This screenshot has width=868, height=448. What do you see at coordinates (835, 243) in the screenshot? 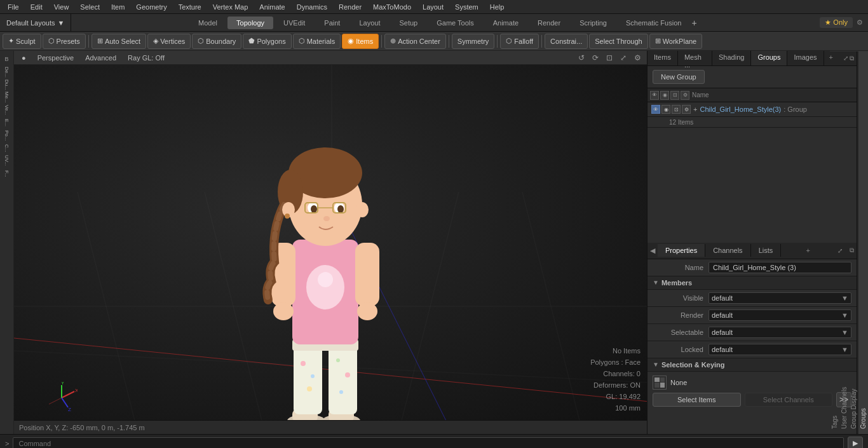
I see `vtab-tags: Tags` at bounding box center [835, 243].